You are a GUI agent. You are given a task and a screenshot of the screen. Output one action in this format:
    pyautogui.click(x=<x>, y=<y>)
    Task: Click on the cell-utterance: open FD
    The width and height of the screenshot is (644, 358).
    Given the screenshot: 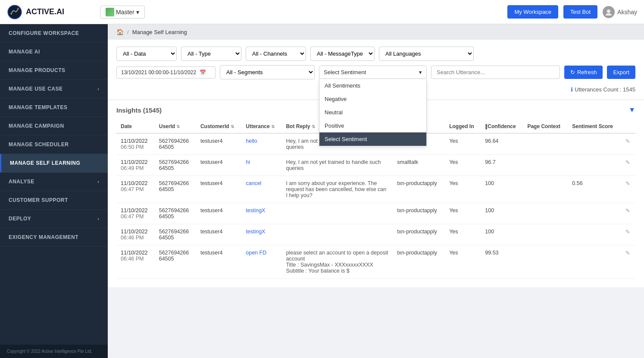 What is the action you would take?
    pyautogui.click(x=261, y=262)
    